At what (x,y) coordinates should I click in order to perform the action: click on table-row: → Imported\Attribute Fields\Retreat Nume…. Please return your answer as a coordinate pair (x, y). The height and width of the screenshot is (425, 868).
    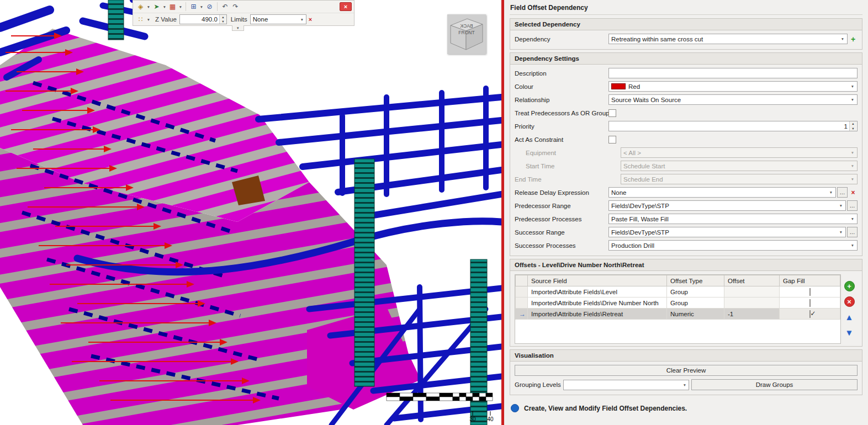
    Looking at the image, I should click on (678, 314).